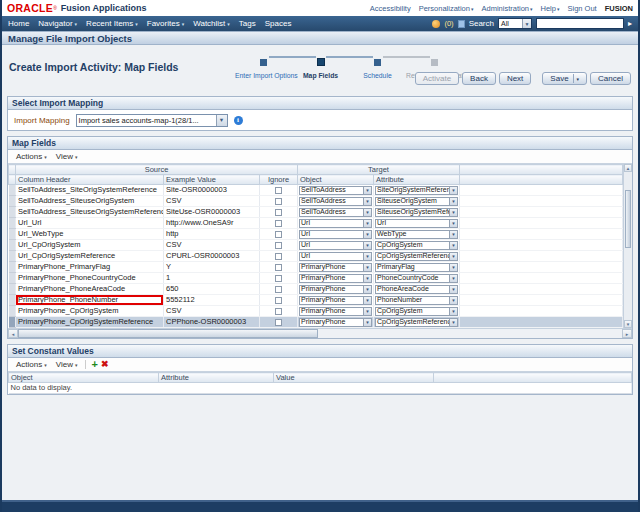 The image size is (640, 512). I want to click on nav-home: Home, so click(18, 24).